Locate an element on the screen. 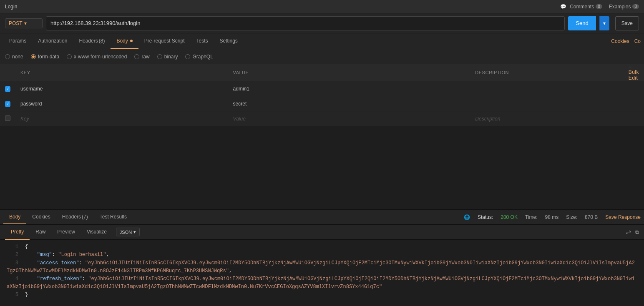 This screenshot has width=644, height=306. body-type-raw: raw is located at coordinates (142, 57).